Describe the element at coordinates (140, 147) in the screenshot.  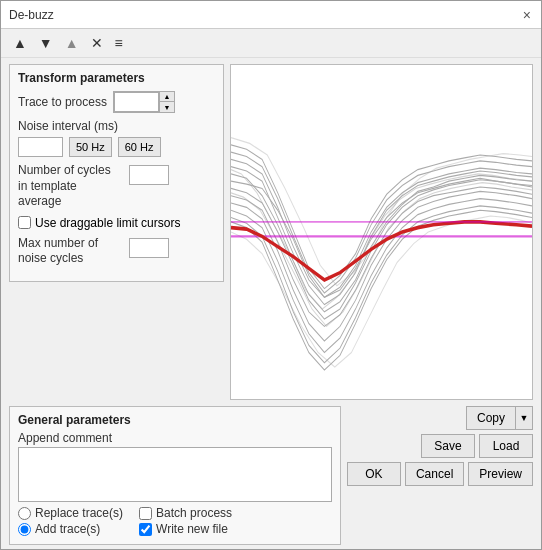
I see `hz60-btn: 60 Hz` at that location.